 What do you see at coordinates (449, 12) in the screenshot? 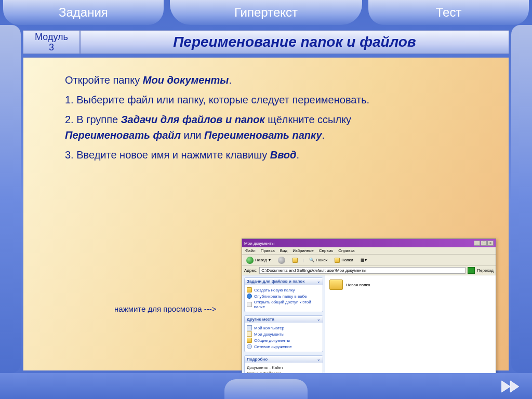
I see `tab-test: Тест` at bounding box center [449, 12].